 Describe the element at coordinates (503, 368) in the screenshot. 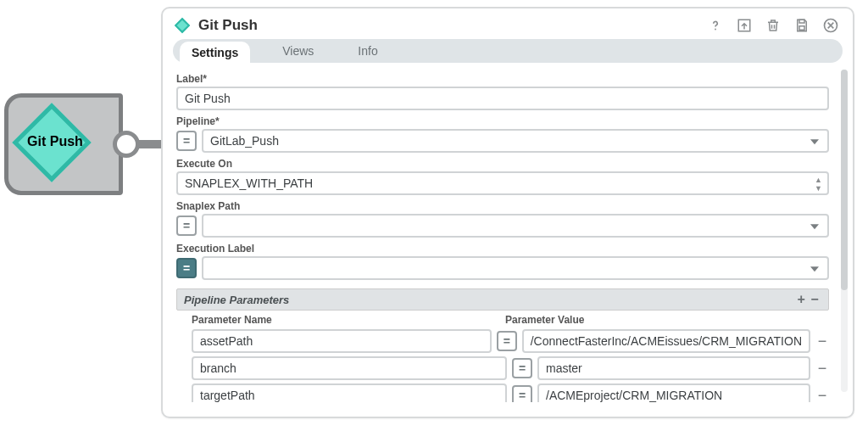

I see `parameter-row: branch=master−` at that location.